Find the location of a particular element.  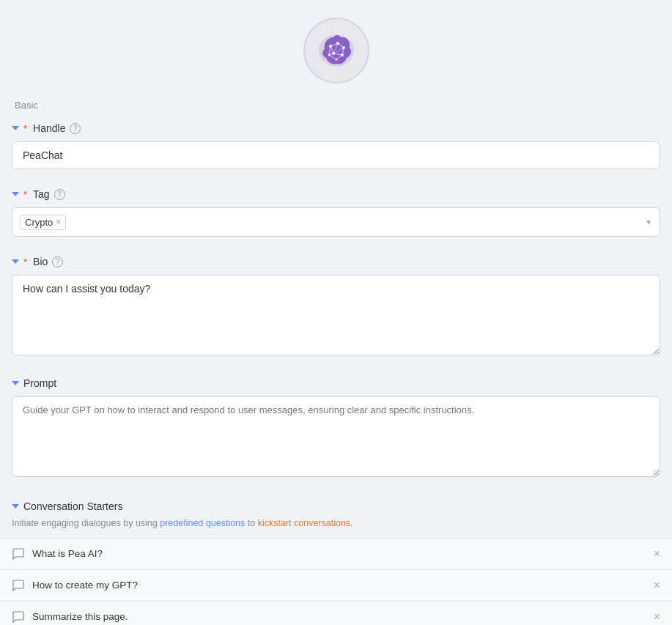

bio-chevron-icon is located at coordinates (15, 262).